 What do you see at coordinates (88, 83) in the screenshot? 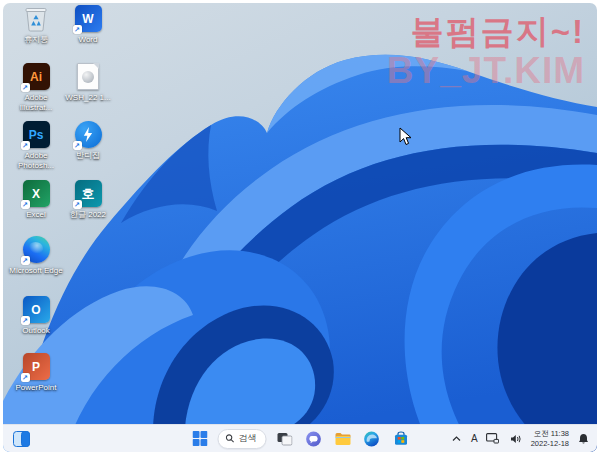
I see `desktop-icon-wsh-file: WSH_22 1...` at bounding box center [88, 83].